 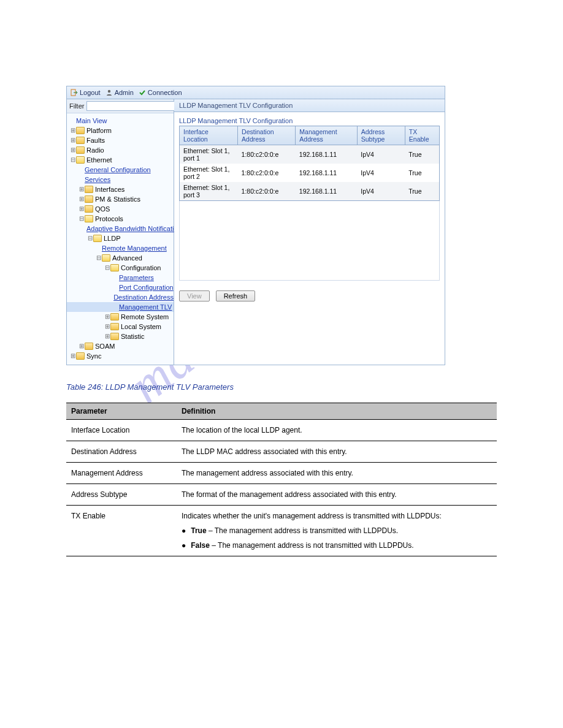 What do you see at coordinates (121, 473) in the screenshot?
I see `doc-cell-param: Management Address` at bounding box center [121, 473].